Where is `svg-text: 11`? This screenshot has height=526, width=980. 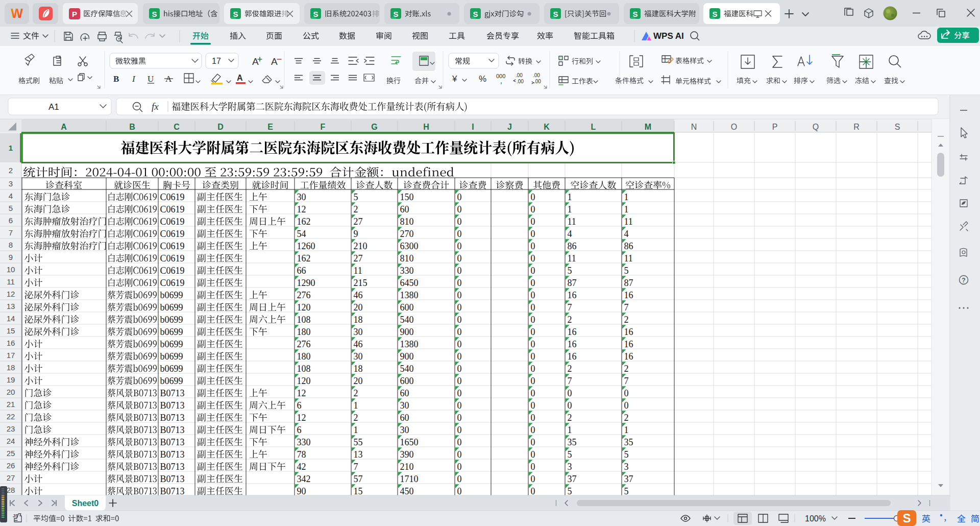
svg-text: 11 is located at coordinates (358, 271).